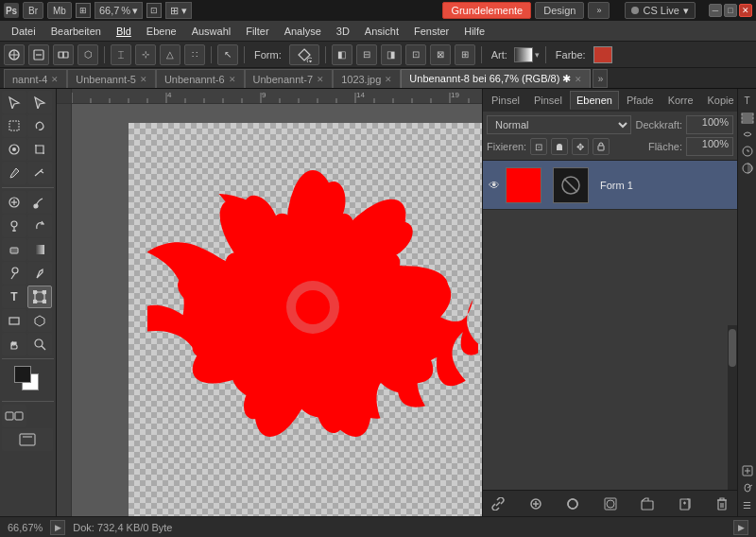 This screenshot has height=537, width=756. I want to click on brush-tool, so click(40, 202).